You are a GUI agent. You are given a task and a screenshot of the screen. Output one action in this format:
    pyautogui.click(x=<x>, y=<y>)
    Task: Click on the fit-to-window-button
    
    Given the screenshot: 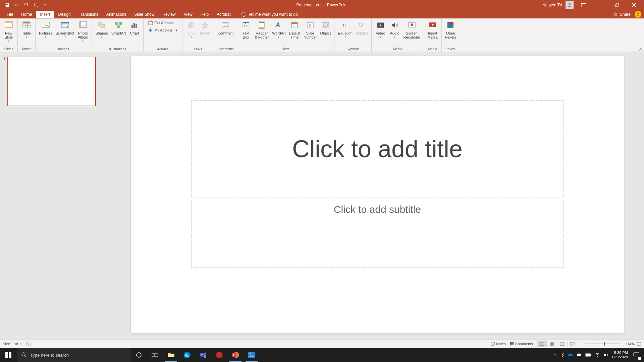 What is the action you would take?
    pyautogui.click(x=639, y=344)
    